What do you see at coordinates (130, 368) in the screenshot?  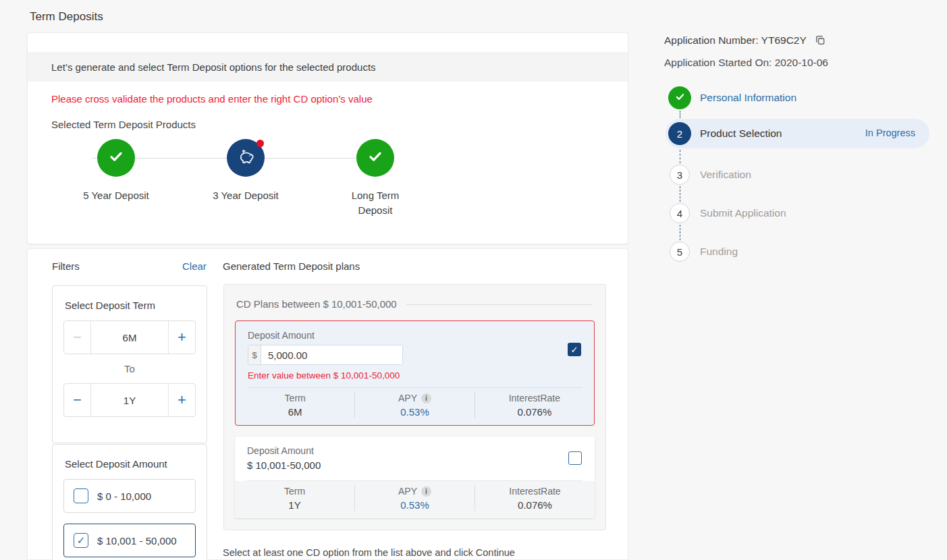 I see `term-to-label: To` at bounding box center [130, 368].